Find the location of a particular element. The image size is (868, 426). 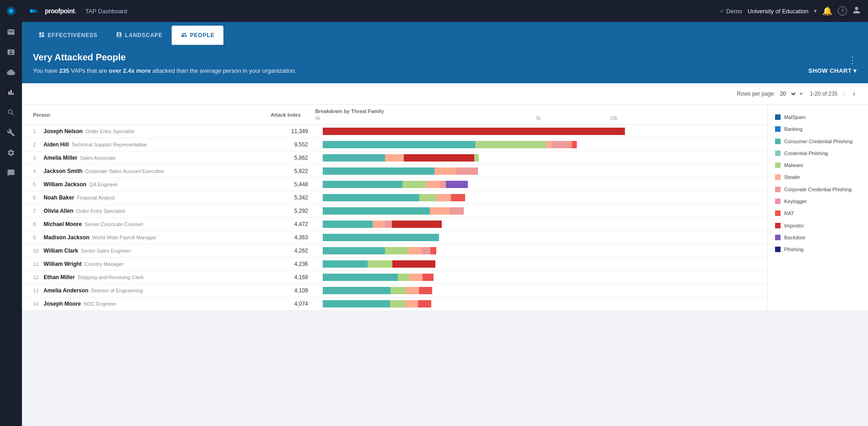

sidebar-item-email is located at coordinates (11, 32).